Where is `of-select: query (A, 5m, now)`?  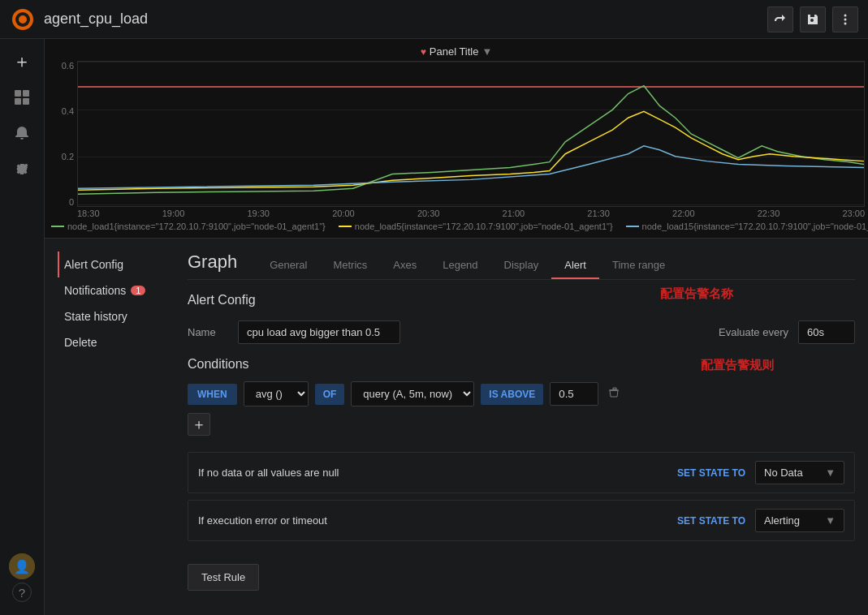 of-select: query (A, 5m, now) is located at coordinates (412, 394).